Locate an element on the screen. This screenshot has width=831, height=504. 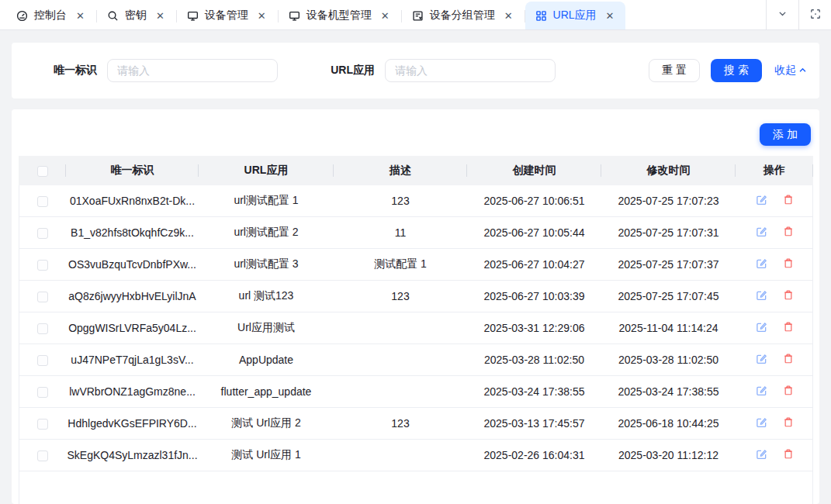
created-time-cell: 2025-02-26 16:04:31 is located at coordinates (534, 456).